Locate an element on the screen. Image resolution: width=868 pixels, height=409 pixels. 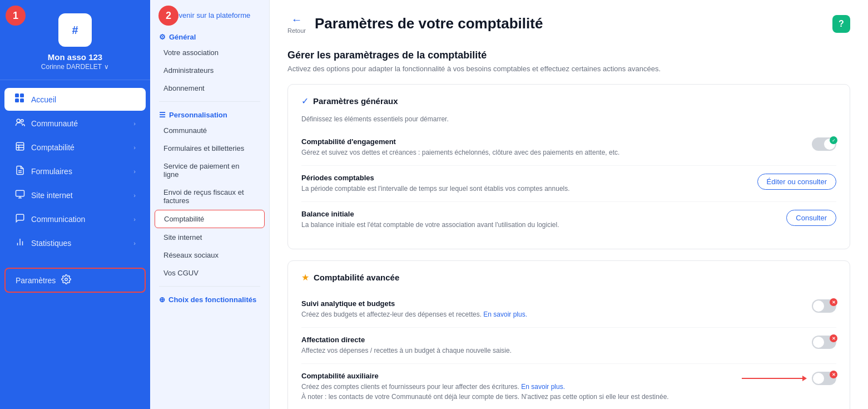
param-row-engagement: Comptabilité d'engagement Gérez et suive… is located at coordinates (569, 148).